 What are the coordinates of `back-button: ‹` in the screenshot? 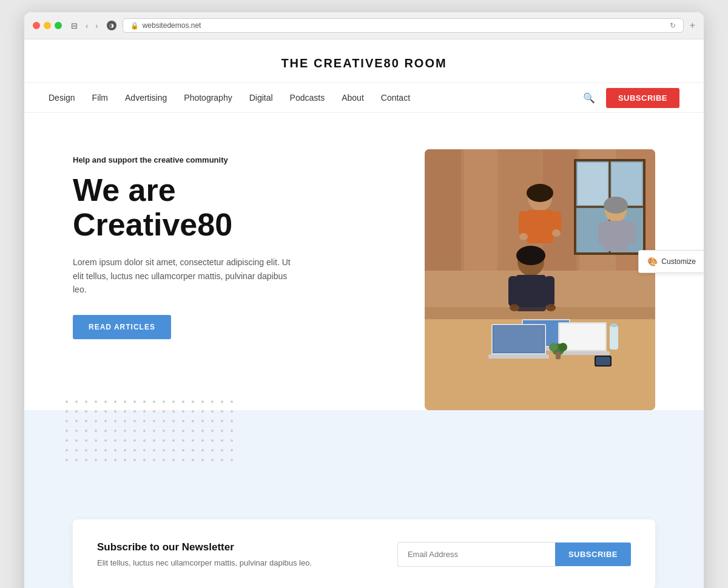 It's located at (87, 25).